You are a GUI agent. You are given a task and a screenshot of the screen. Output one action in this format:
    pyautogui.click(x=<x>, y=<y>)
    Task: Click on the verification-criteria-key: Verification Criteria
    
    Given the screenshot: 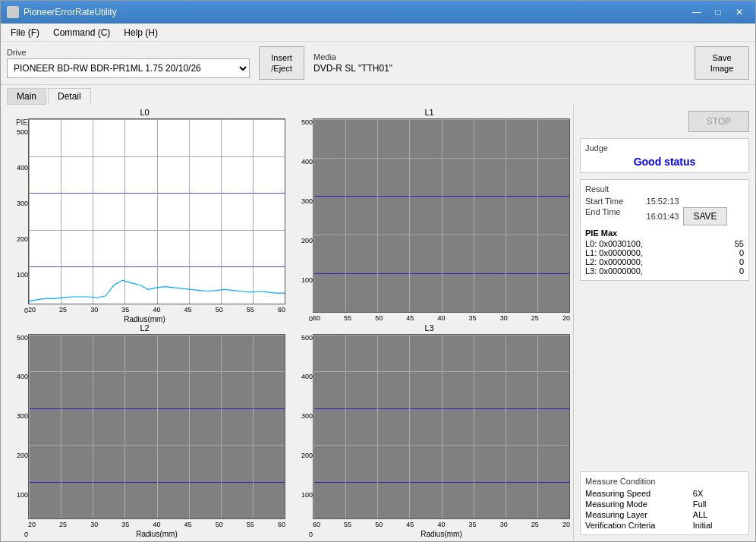 What is the action you would take?
    pyautogui.click(x=636, y=525)
    